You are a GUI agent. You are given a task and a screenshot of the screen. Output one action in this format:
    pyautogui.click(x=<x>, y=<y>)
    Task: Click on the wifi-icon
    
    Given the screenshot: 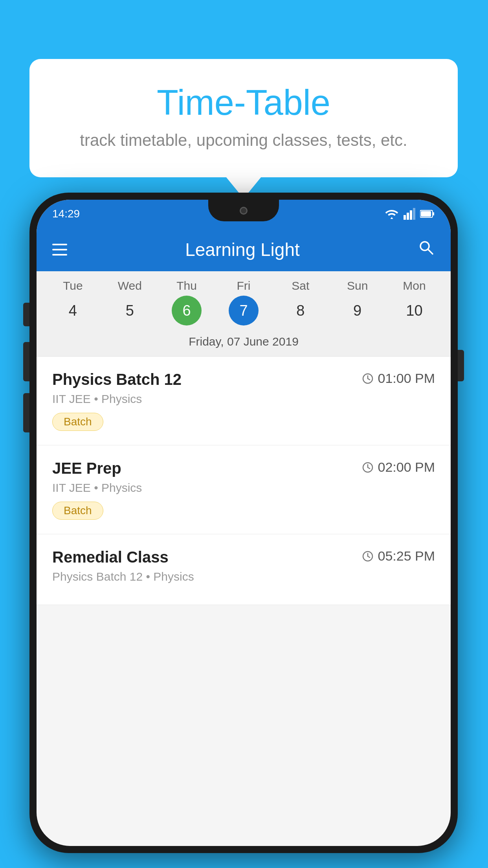 What is the action you would take?
    pyautogui.click(x=392, y=214)
    